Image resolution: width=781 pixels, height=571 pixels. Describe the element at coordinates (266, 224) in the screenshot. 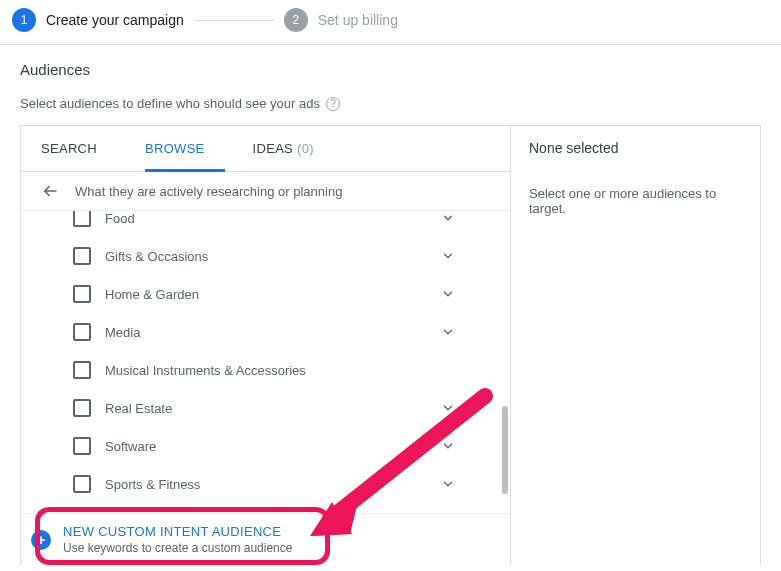

I see `list-item: Food` at that location.